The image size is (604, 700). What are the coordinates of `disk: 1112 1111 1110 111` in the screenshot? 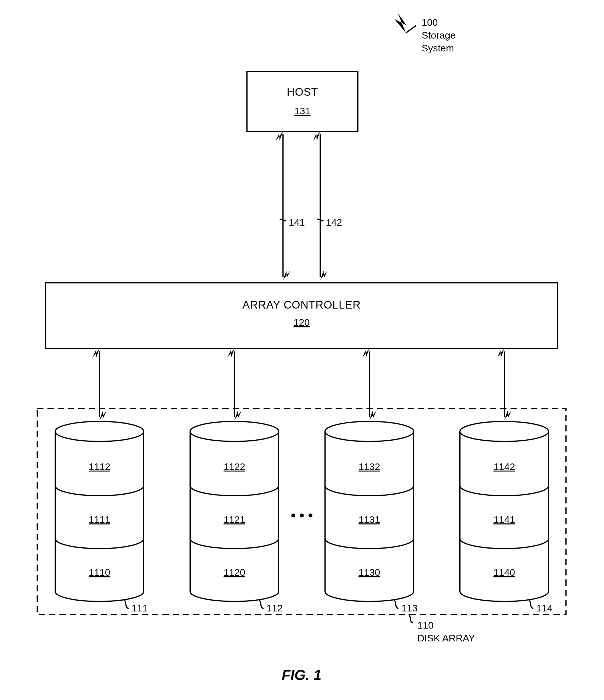 It's located at (101, 518).